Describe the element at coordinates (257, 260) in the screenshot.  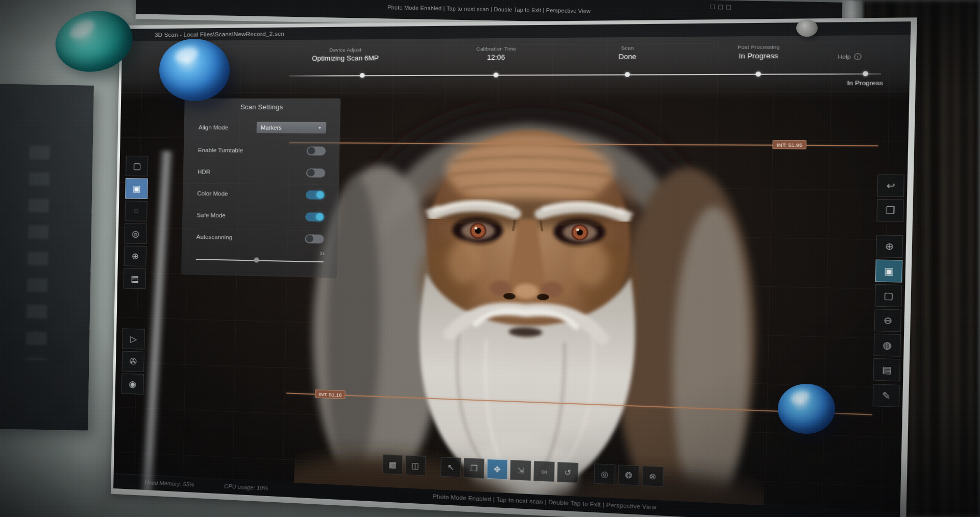
I see `slider-knob` at that location.